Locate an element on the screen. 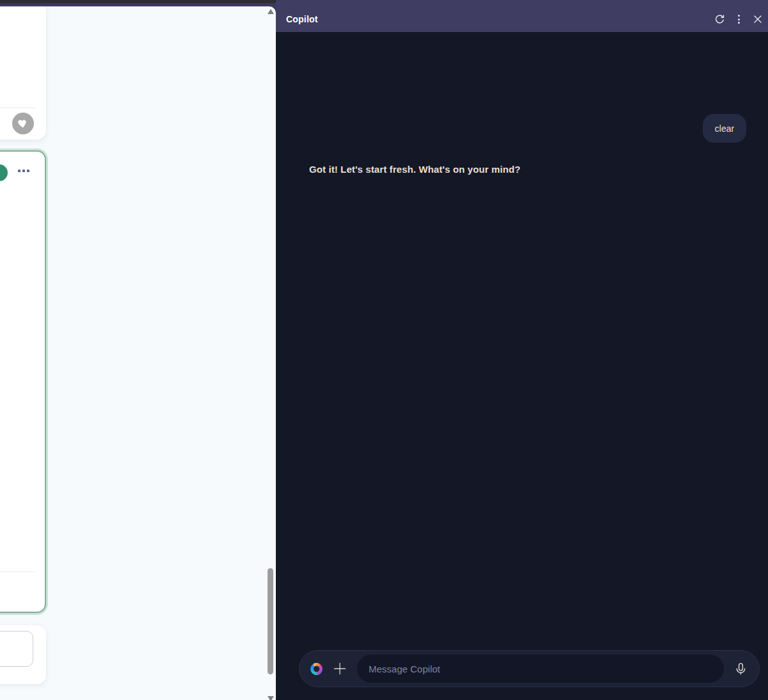  kebab-menu-icon is located at coordinates (739, 19).